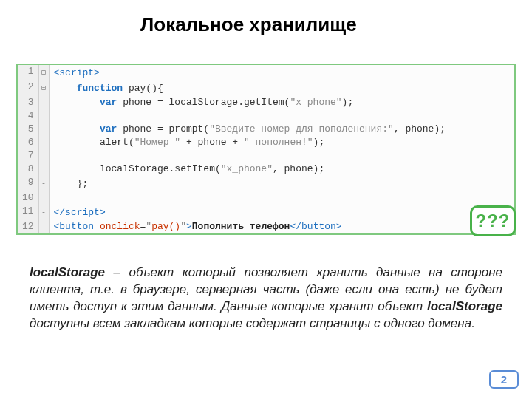 Image resolution: width=532 pixels, height=399 pixels. What do you see at coordinates (266, 72) in the screenshot?
I see `code-line: 1⊟<script>` at bounding box center [266, 72].